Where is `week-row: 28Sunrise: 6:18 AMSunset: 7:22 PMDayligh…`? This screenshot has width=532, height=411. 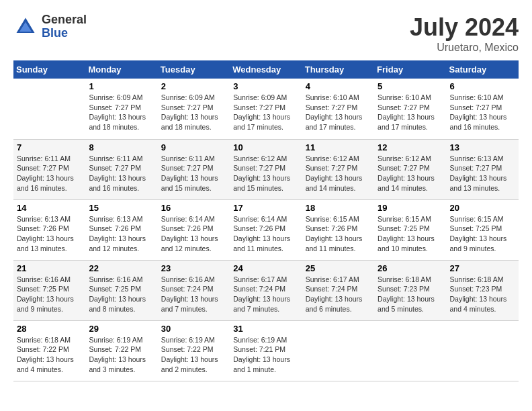
week-row: 28Sunrise: 6:18 AMSunset: 7:22 PMDayligh… is located at coordinates (266, 351).